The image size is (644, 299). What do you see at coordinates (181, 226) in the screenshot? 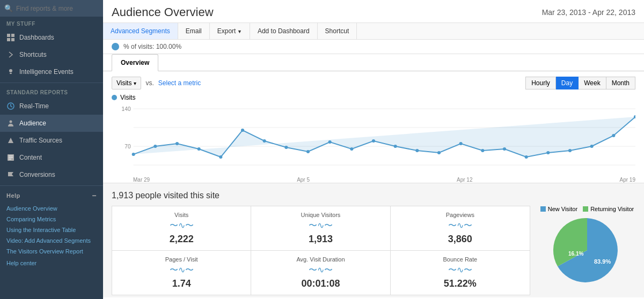
I see `sparkline-visits: 〜∿〜` at bounding box center [181, 226].